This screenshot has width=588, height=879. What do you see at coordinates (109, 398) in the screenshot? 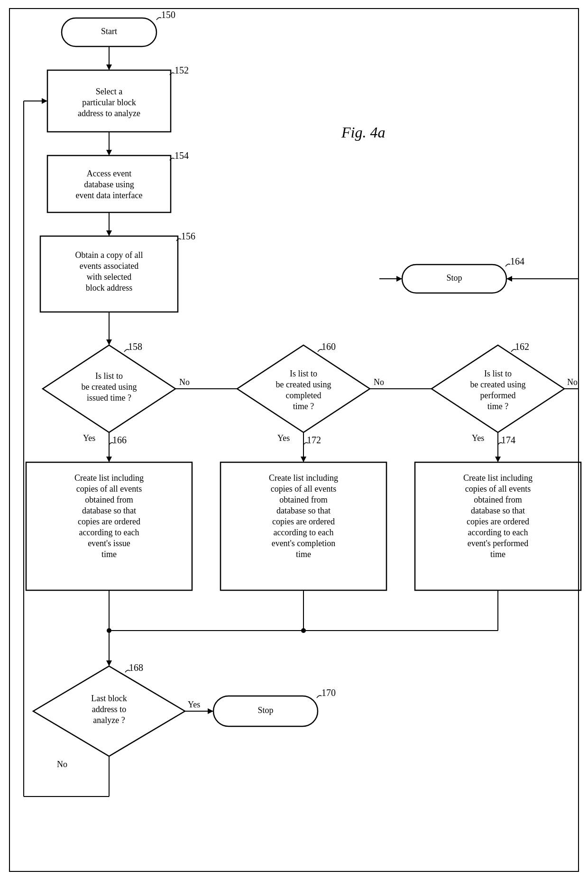
I see `diamond-158-l3: issued time ?` at bounding box center [109, 398].